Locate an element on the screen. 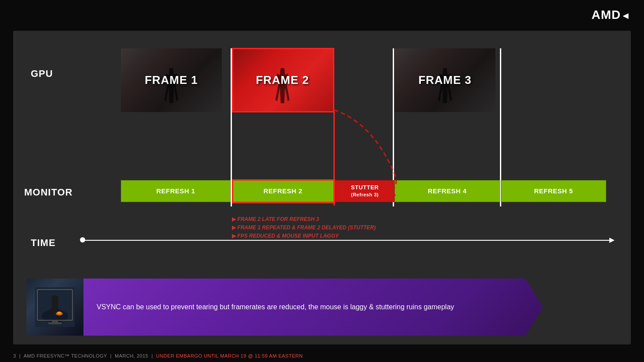  footer: 3 | AMD FREESYNC™ TECHNOLOGY | MARCH, 20… is located at coordinates (158, 356).